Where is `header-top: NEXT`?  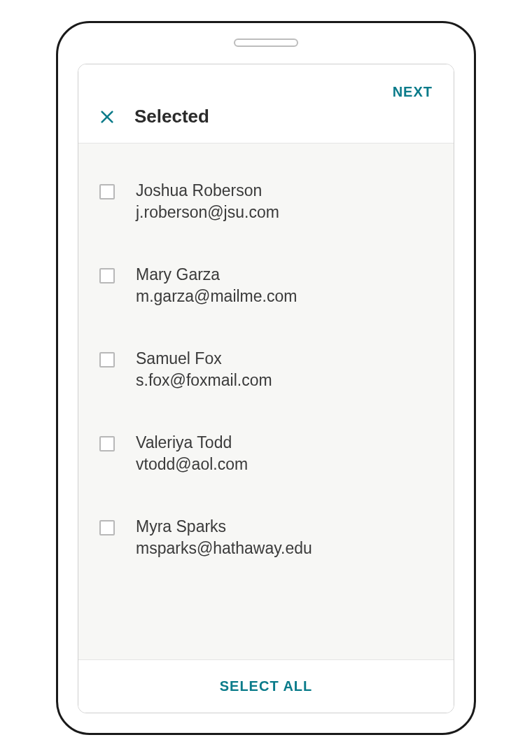
header-top: NEXT is located at coordinates (266, 92).